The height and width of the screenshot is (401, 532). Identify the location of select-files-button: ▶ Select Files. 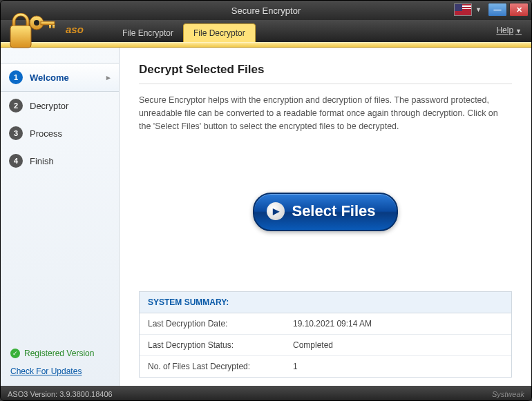
(325, 212).